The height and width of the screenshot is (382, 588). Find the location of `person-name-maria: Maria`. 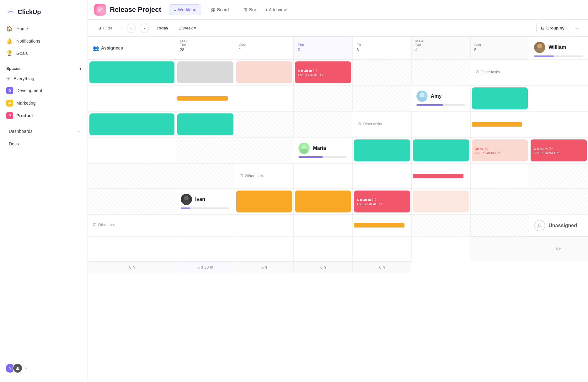

person-name-maria: Maria is located at coordinates (319, 148).